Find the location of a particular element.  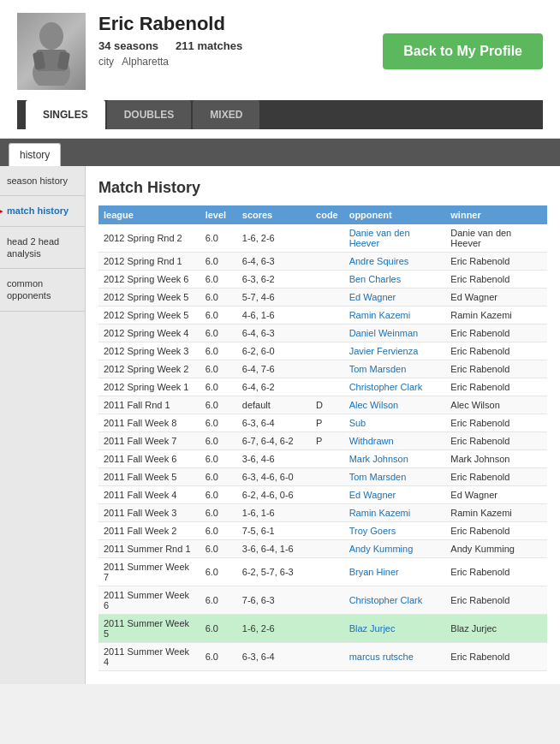

cell-winner: Andy Kumming is located at coordinates (497, 550).